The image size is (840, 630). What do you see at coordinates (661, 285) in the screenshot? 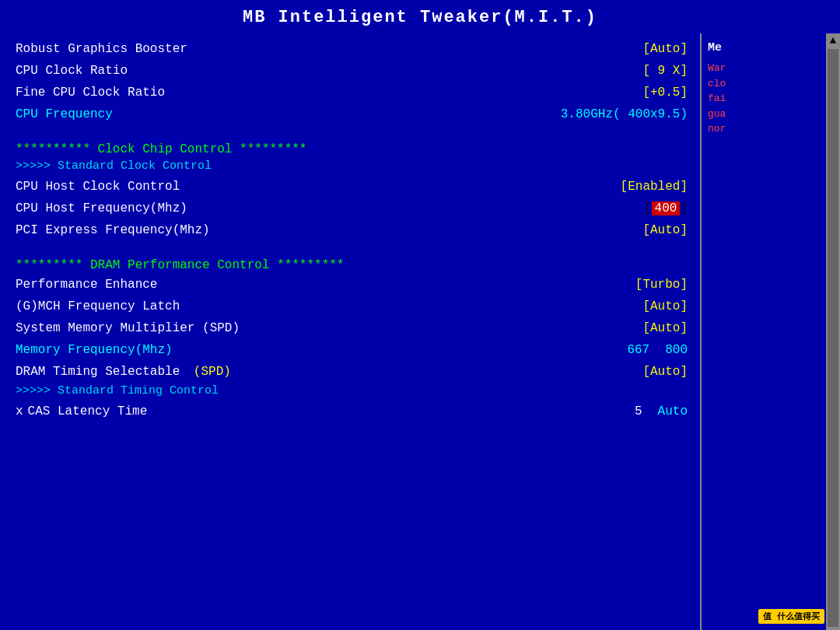
I see `value-performance-enhance: [Turbo]` at bounding box center [661, 285].